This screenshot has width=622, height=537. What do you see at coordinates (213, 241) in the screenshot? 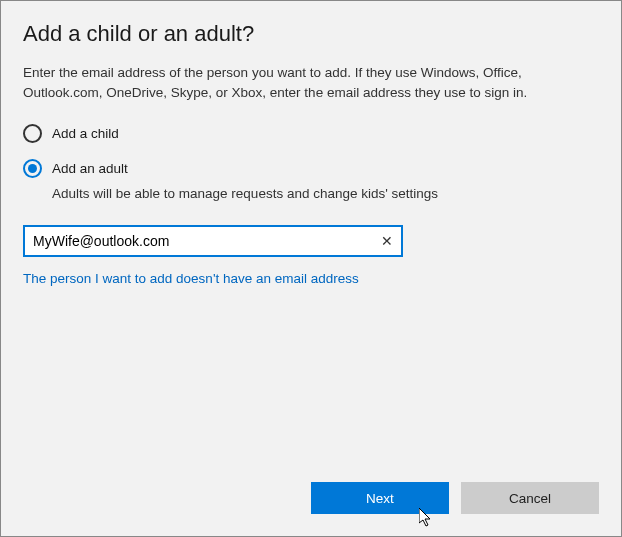
I see `email-input` at bounding box center [213, 241].